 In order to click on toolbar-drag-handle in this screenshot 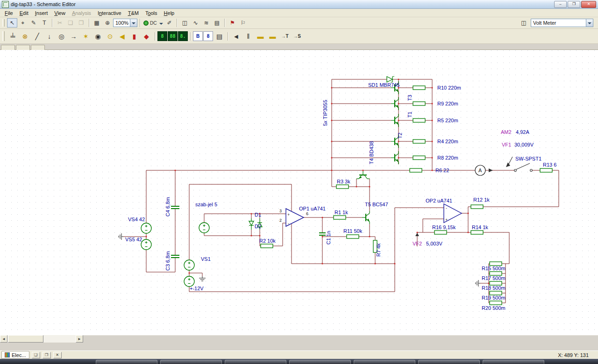, I will do `click(4, 36)`.